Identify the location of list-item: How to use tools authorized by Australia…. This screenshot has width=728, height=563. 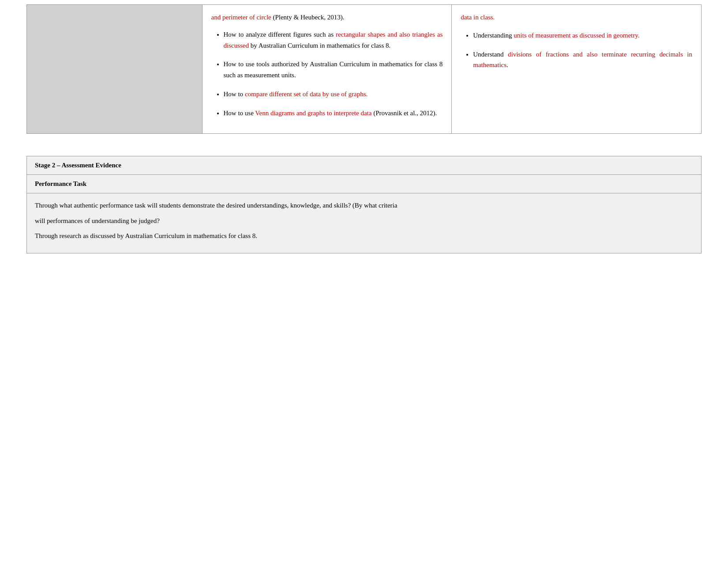
(334, 70).